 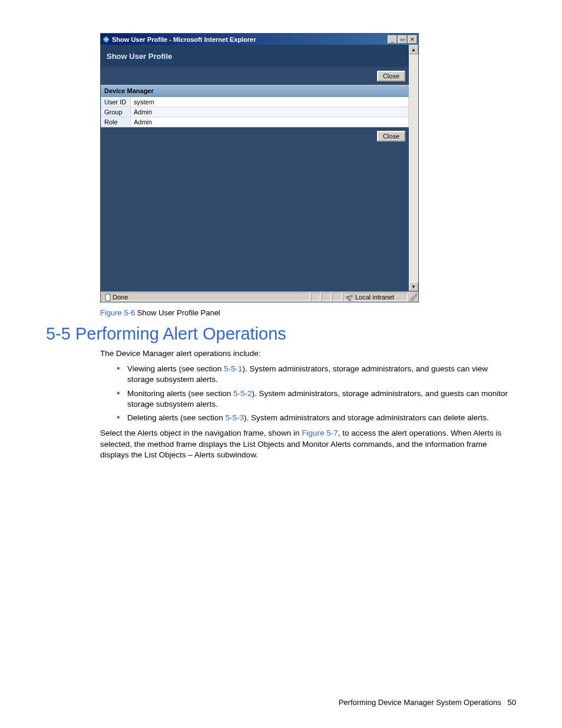 What do you see at coordinates (349, 297) in the screenshot?
I see `intranet-icon` at bounding box center [349, 297].